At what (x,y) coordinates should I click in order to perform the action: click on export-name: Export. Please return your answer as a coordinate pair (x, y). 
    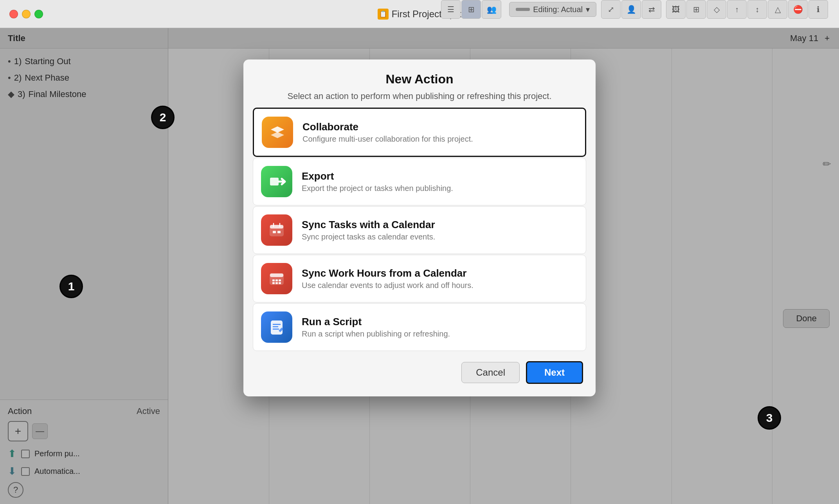
    Looking at the image, I should click on (377, 176).